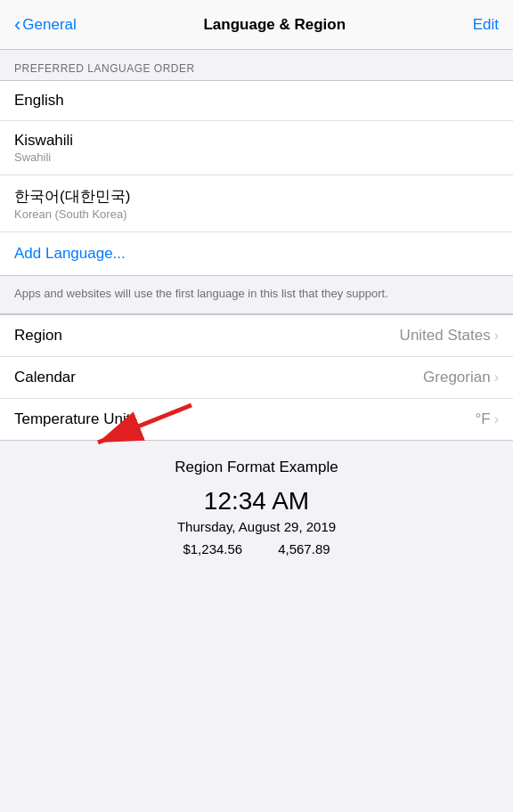 The image size is (513, 812). What do you see at coordinates (45, 378) in the screenshot?
I see `calendar-label: Calendar` at bounding box center [45, 378].